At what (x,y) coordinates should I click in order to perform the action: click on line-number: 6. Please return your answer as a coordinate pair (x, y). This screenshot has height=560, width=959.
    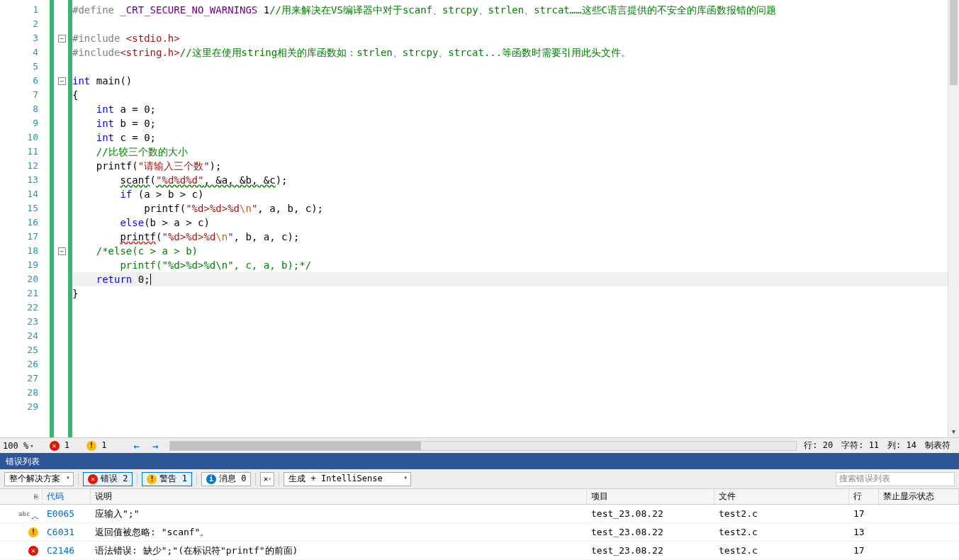
    Looking at the image, I should click on (25, 81).